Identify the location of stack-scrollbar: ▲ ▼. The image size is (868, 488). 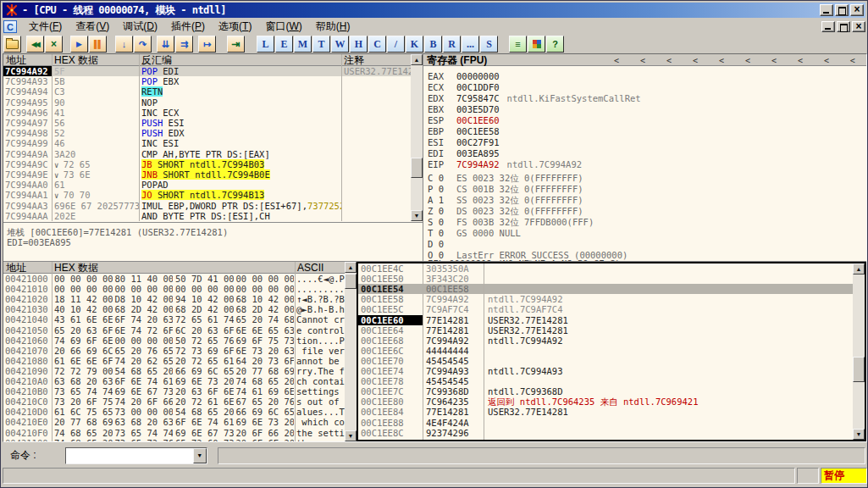
(859, 352).